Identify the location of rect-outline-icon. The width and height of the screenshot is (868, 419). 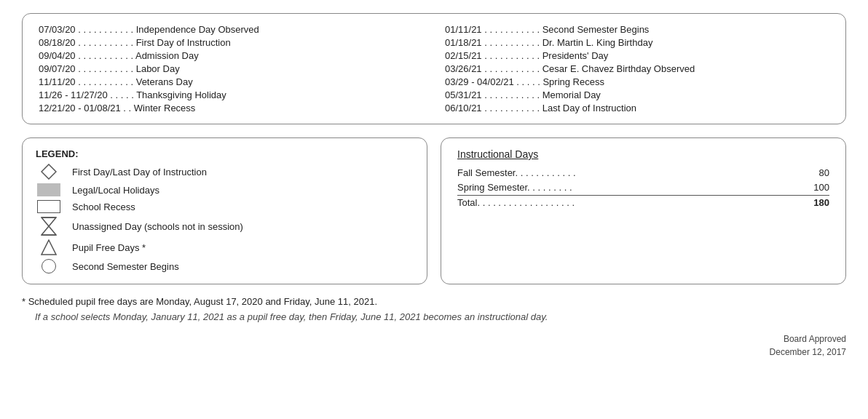
(49, 207).